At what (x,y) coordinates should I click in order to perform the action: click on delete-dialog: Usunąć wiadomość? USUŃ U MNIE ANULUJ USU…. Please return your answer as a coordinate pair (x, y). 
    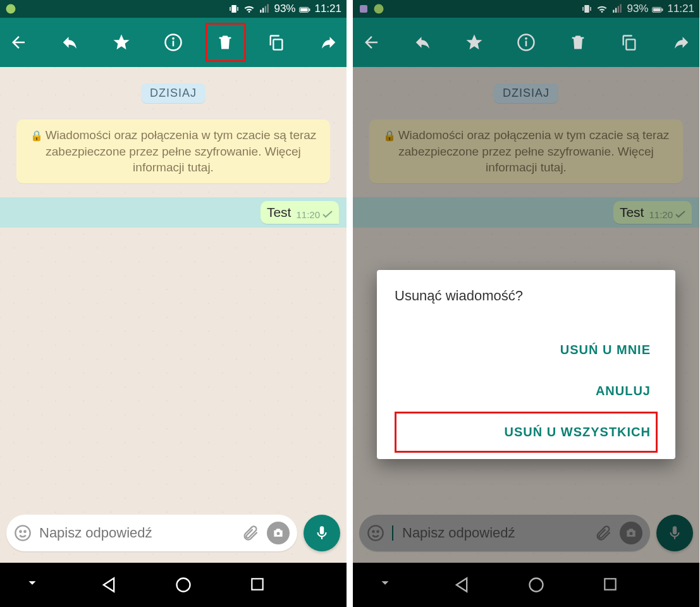
    Looking at the image, I should click on (526, 364).